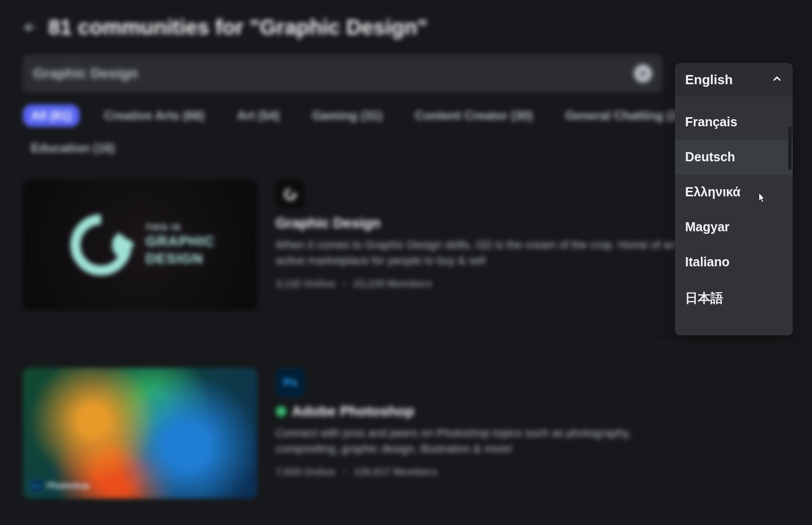 The width and height of the screenshot is (812, 525). What do you see at coordinates (474, 116) in the screenshot?
I see `filter-chip: Content Creator (30)` at bounding box center [474, 116].